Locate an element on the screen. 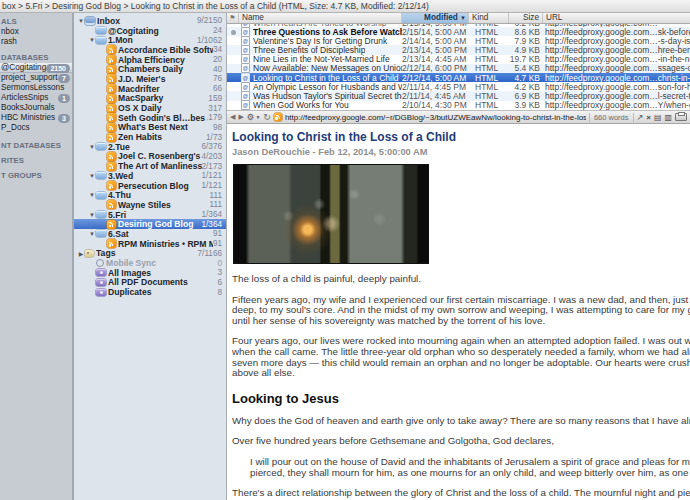  name-cell: @When God Works for You is located at coordinates (320, 105).